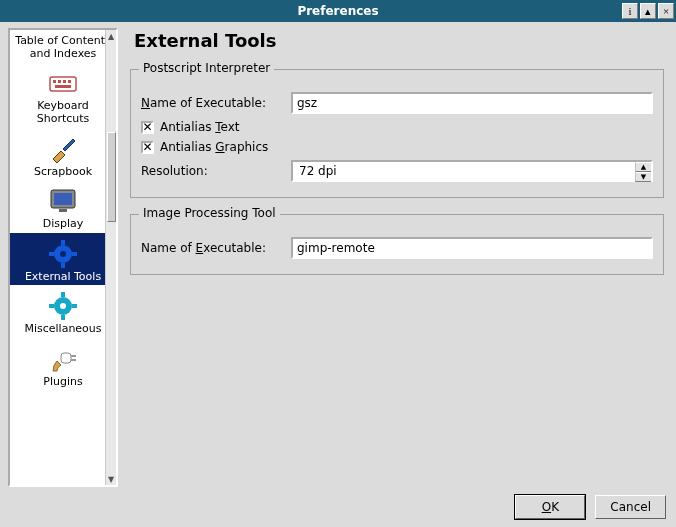 This screenshot has width=676, height=527. I want to click on brush-icon, so click(63, 149).